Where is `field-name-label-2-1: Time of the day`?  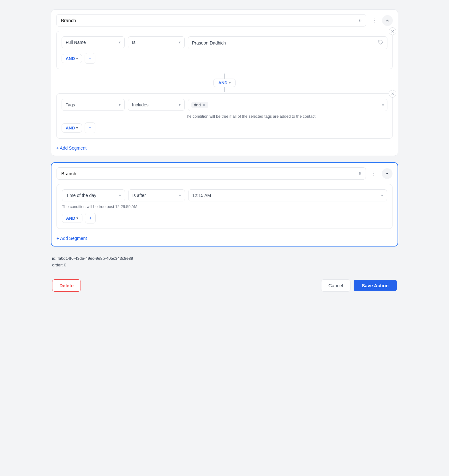
field-name-label-2-1: Time of the day is located at coordinates (81, 195).